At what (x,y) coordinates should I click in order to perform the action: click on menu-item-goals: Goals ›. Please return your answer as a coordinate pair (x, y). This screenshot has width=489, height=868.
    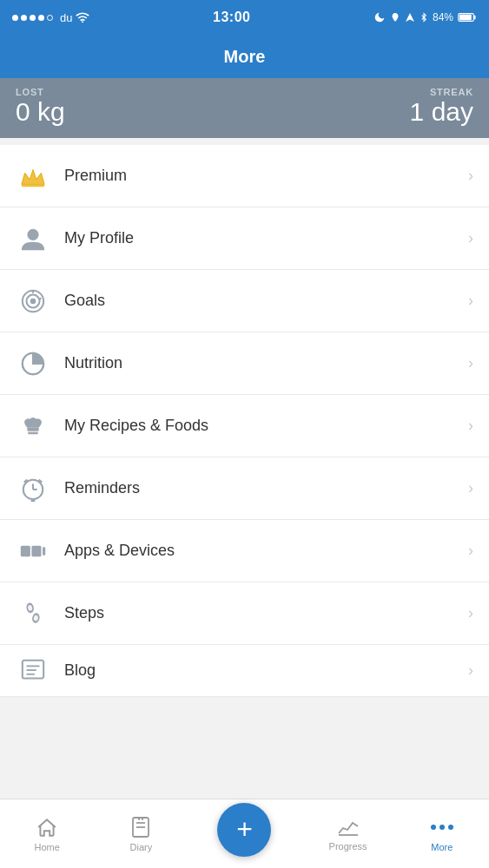
    Looking at the image, I should click on (245, 301).